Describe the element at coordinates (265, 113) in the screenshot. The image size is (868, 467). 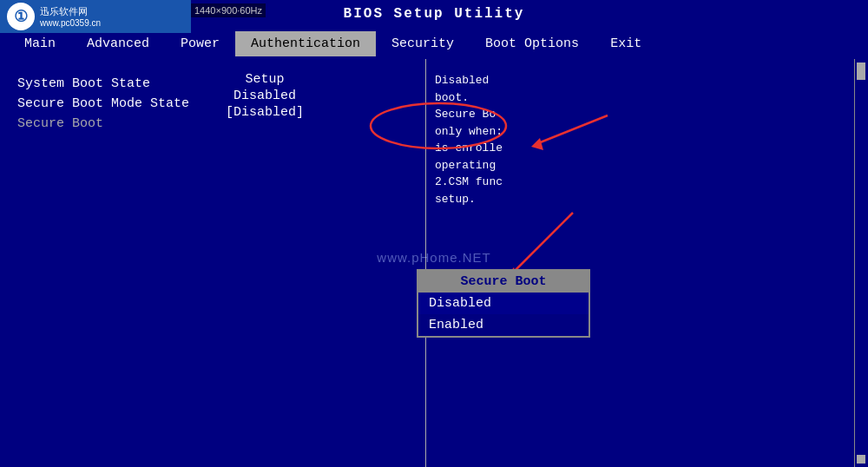
I see `value-disabled-bracket: [Disabled]` at that location.